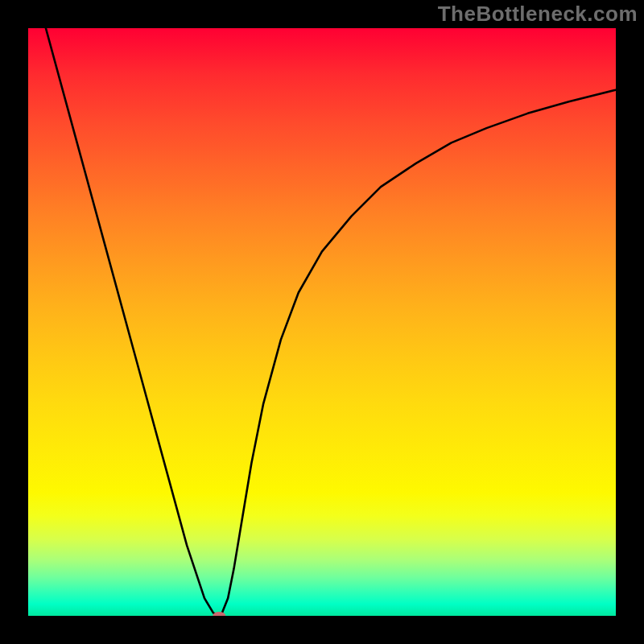 This screenshot has height=644, width=644. What do you see at coordinates (219, 613) in the screenshot?
I see `optimum-marker` at bounding box center [219, 613].